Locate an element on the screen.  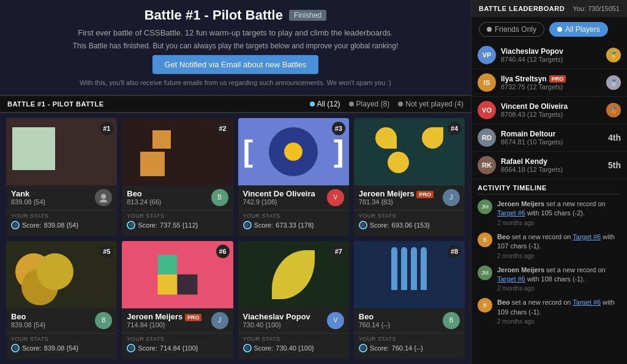
activity-avatar-1: JM is located at coordinates (485, 207).